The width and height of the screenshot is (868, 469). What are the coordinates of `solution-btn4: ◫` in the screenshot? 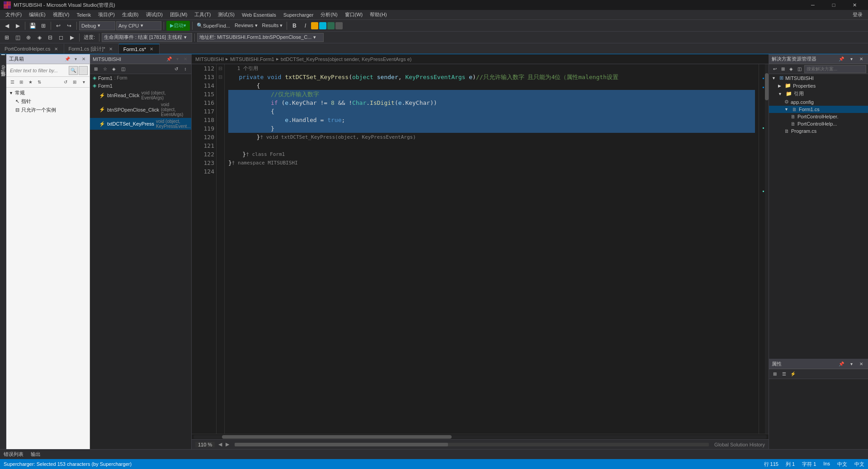 It's located at (799, 69).